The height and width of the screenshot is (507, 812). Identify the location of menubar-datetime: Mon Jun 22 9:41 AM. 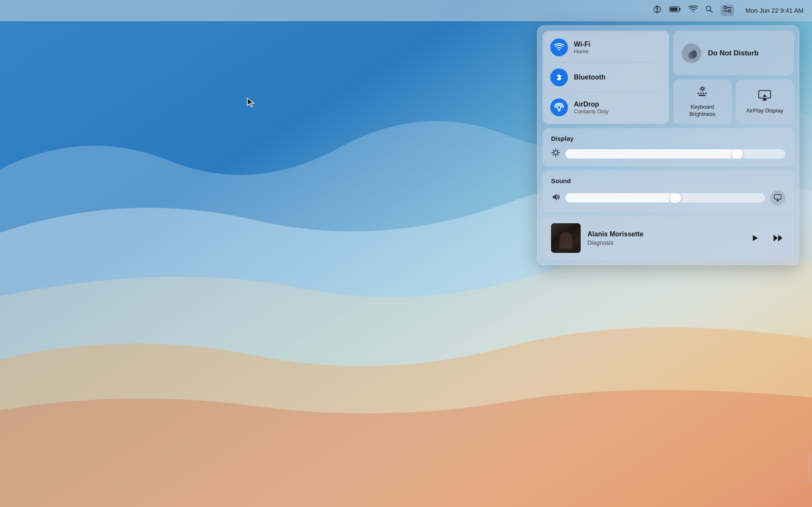
(774, 10).